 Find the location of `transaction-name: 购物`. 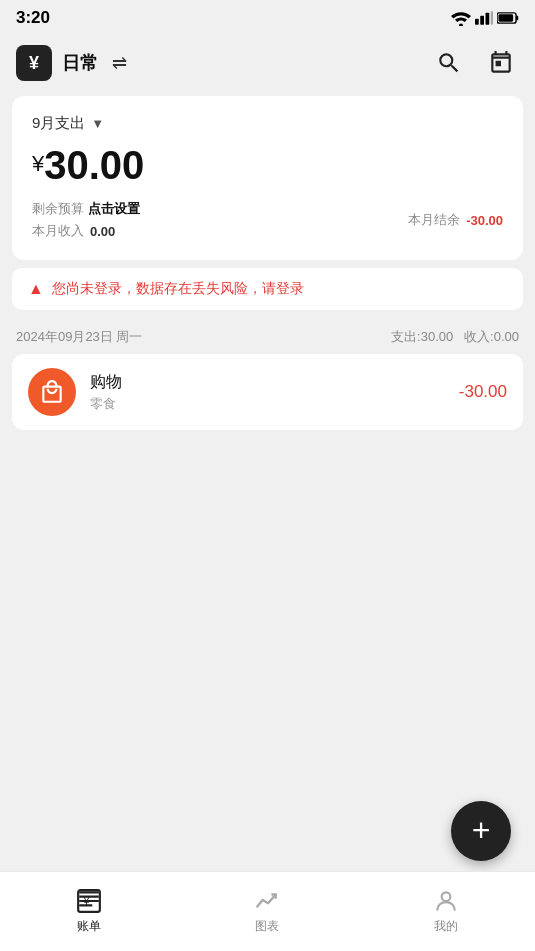

transaction-name: 购物 is located at coordinates (268, 382).